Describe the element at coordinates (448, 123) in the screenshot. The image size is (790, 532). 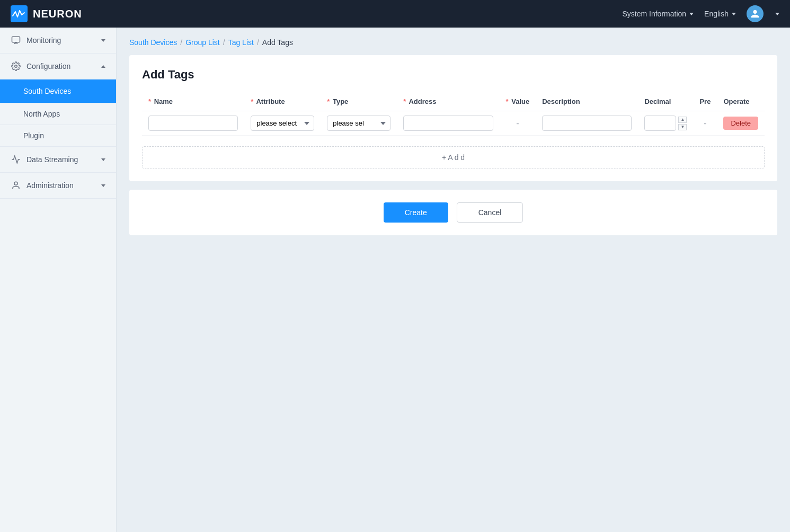
I see `address-input` at that location.